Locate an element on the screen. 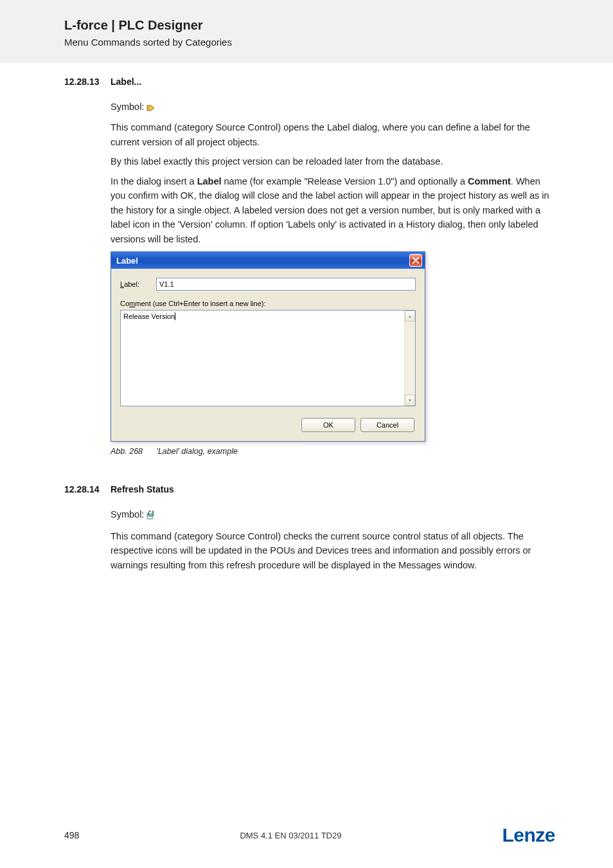  section-number: 12.28.13 is located at coordinates (87, 82).